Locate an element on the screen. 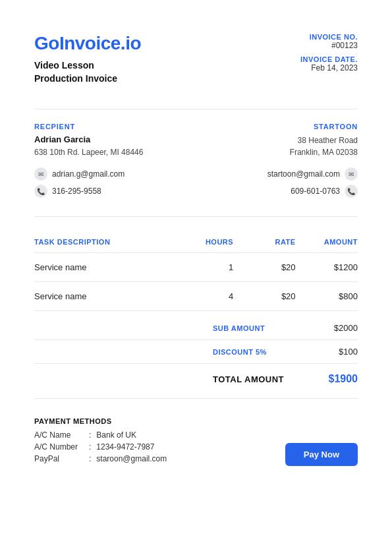 The height and width of the screenshot is (555, 392). sender-email-item: ✉ startoon@gmail.com is located at coordinates (312, 174).